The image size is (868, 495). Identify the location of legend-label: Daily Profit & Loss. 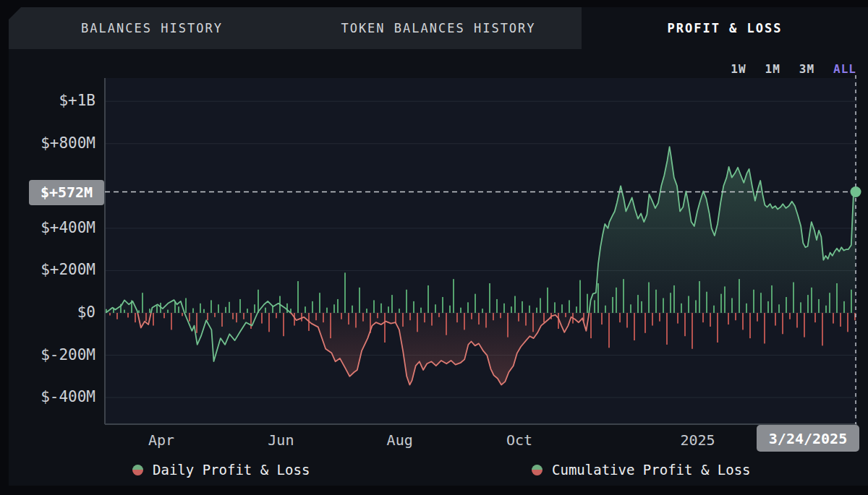
(231, 470).